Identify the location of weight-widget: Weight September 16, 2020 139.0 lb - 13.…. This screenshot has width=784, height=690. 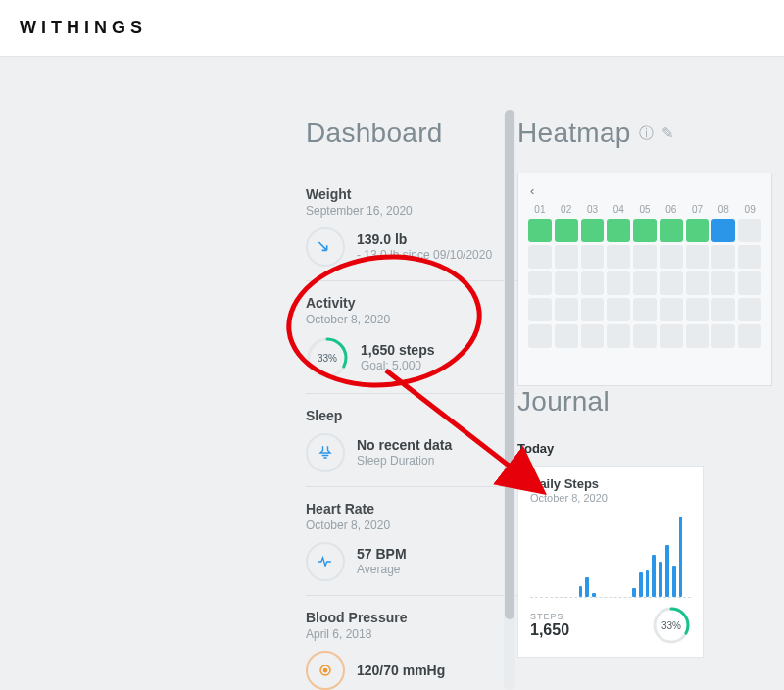
(412, 227).